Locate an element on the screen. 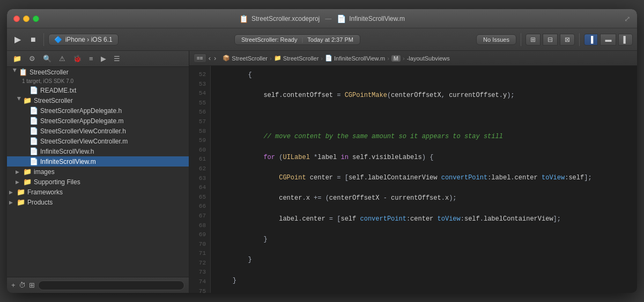  add-file-button: + is located at coordinates (13, 285).